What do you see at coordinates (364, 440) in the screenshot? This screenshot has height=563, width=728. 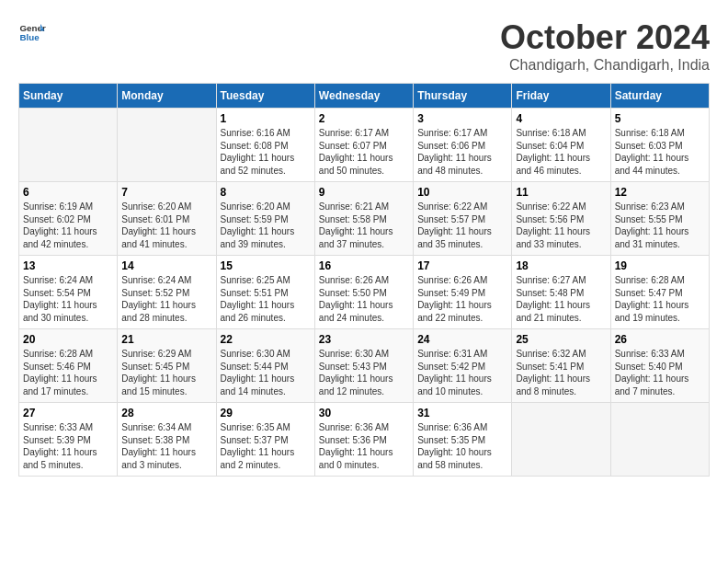 I see `calendar-cell: 30Sunrise: 6:36 AM Sunset: 5:36 PM Dayli…` at bounding box center [364, 440].